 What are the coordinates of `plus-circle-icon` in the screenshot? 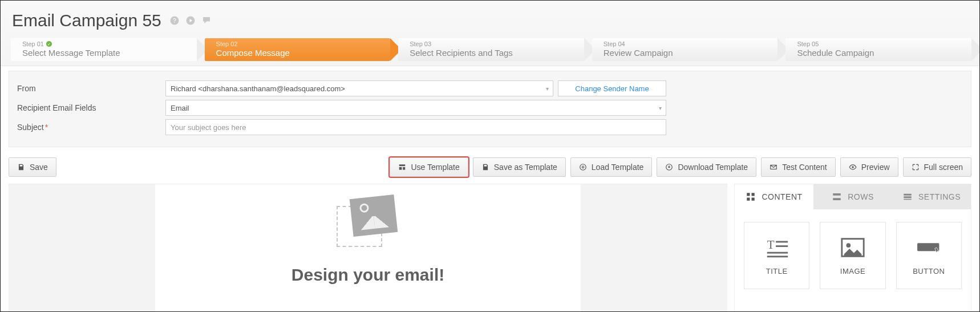 It's located at (583, 167).